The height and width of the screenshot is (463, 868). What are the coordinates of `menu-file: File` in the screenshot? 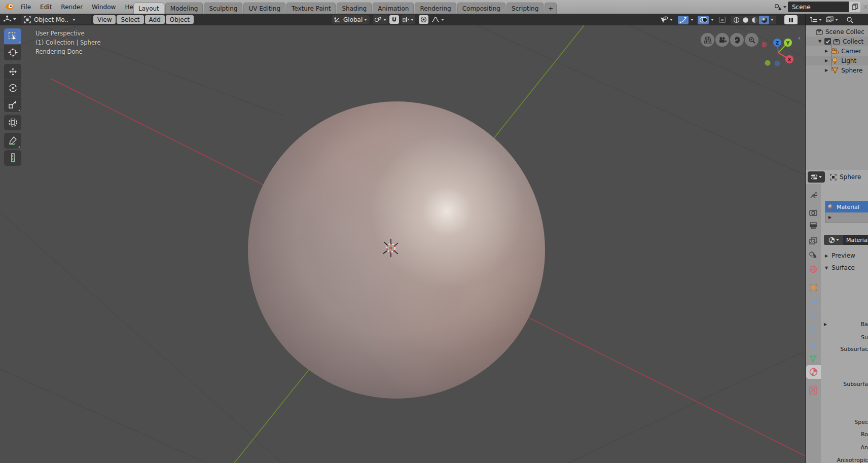 It's located at (26, 7).